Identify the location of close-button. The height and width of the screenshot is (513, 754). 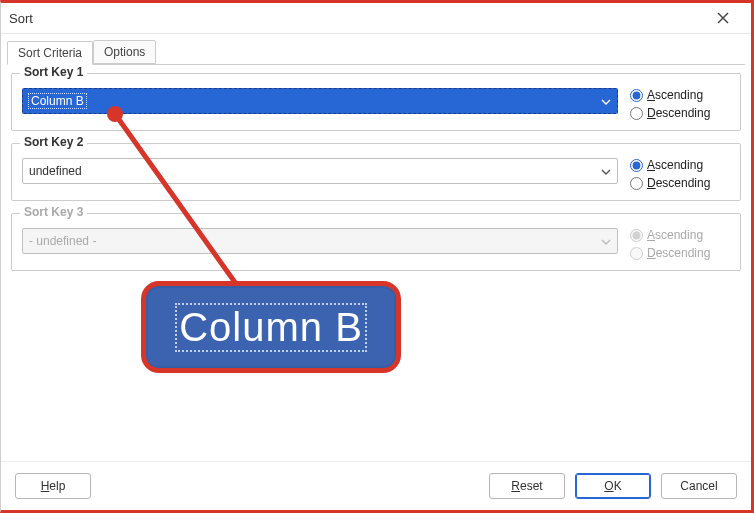
(723, 18).